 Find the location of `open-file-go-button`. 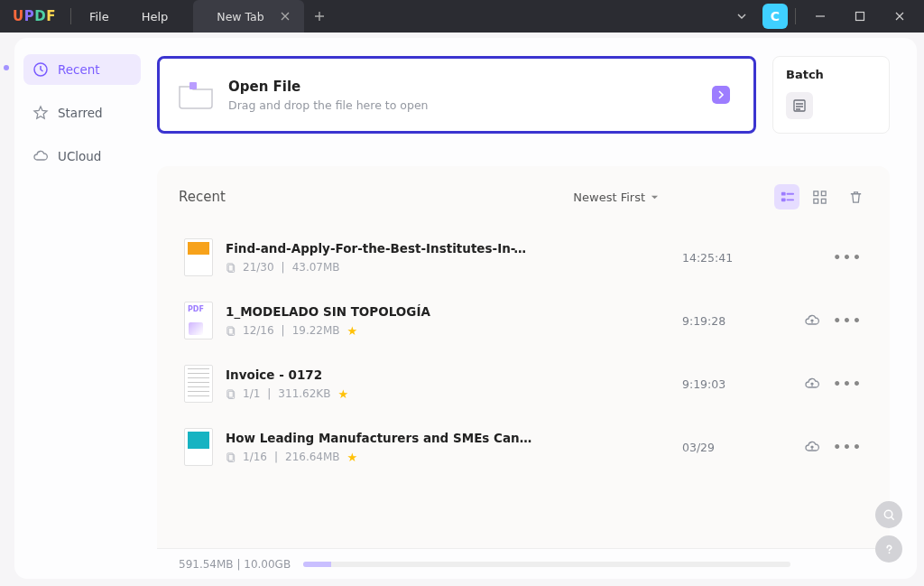

open-file-go-button is located at coordinates (721, 95).